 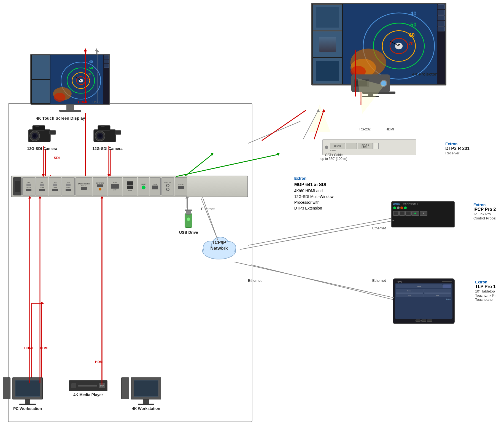 I want to click on pc-workstation: PC Workstation, so click(x=28, y=394).